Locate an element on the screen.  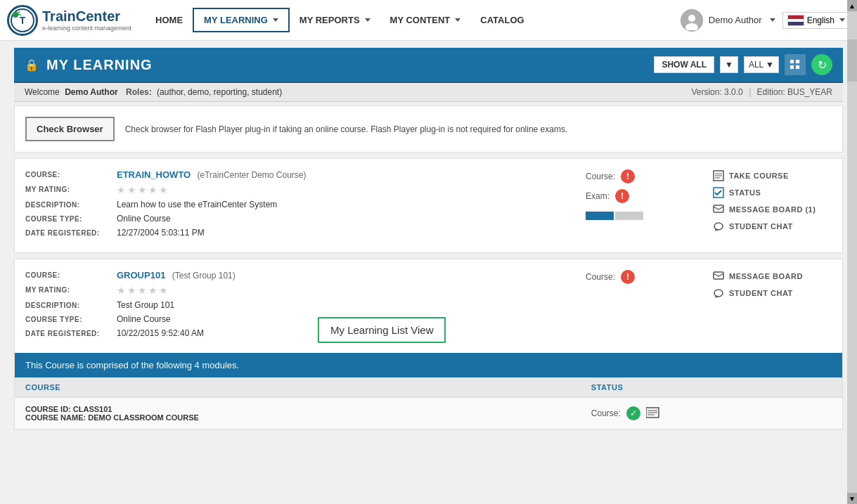
user-menu: Demo Author is located at coordinates (728, 20).